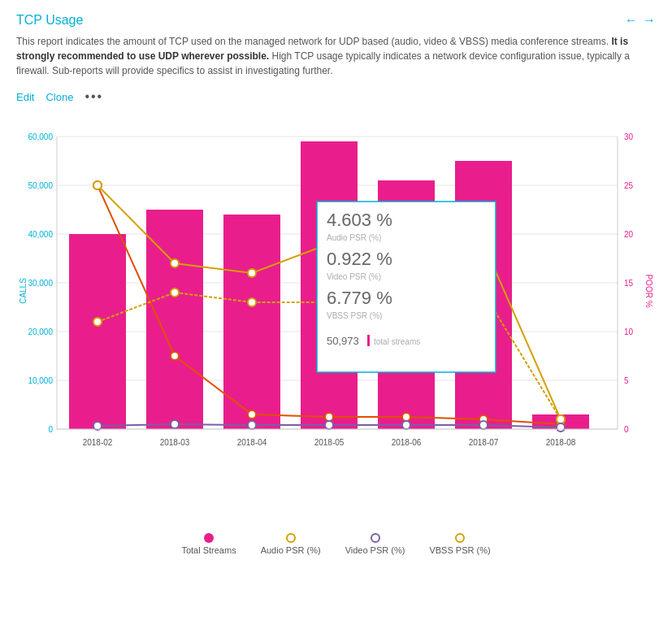 The image size is (672, 629). Describe the element at coordinates (23, 291) in the screenshot. I see `svg-text: CALLS` at that location.